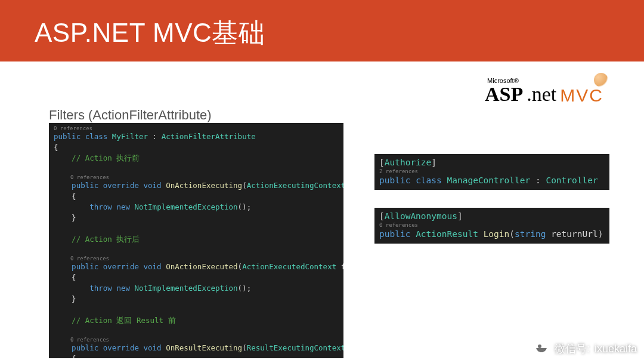 Image resolution: width=644 pixels, height=363 pixels. Describe the element at coordinates (585, 349) in the screenshot. I see `wechat-watermark: 微信号: ixuekaifa` at that location.